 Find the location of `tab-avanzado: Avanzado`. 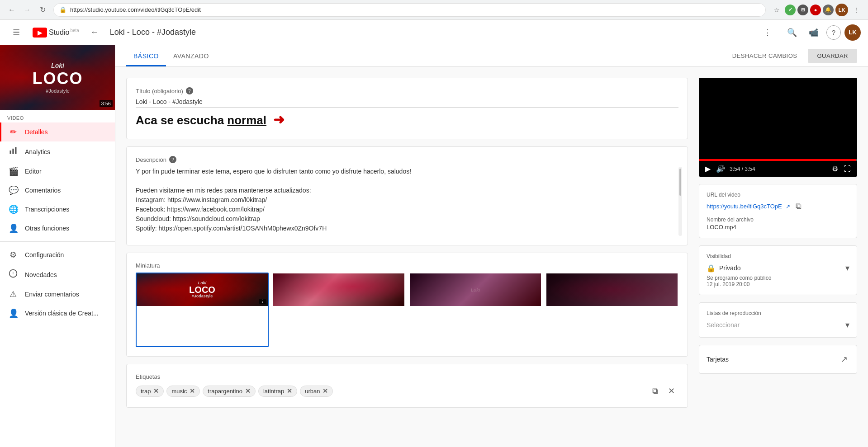

tab-avanzado: Avanzado is located at coordinates (191, 56).